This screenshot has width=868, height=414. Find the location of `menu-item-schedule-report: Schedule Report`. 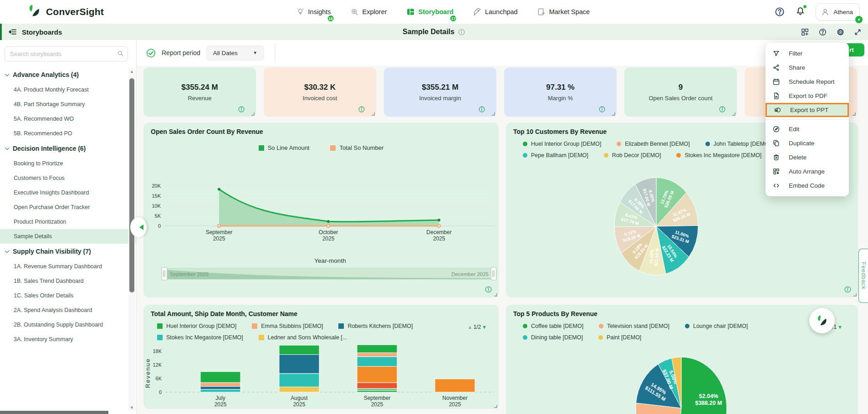

menu-item-schedule-report: Schedule Report is located at coordinates (807, 82).